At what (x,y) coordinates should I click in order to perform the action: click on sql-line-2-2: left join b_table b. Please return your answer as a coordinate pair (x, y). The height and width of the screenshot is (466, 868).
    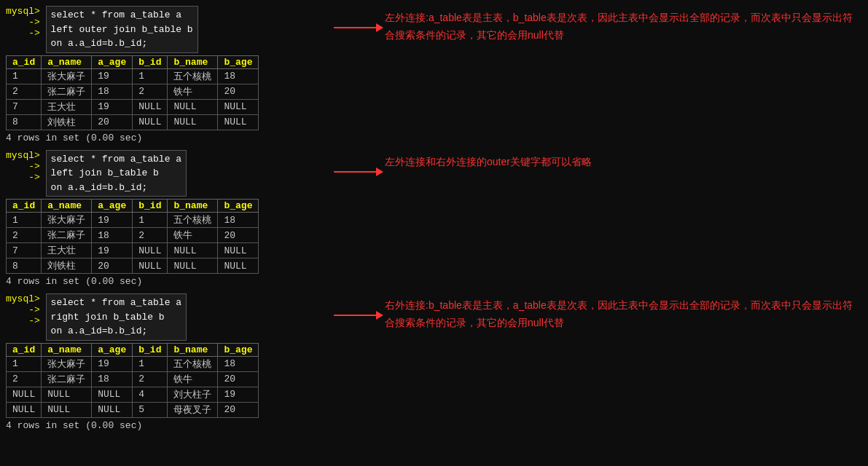
    Looking at the image, I should click on (117, 173).